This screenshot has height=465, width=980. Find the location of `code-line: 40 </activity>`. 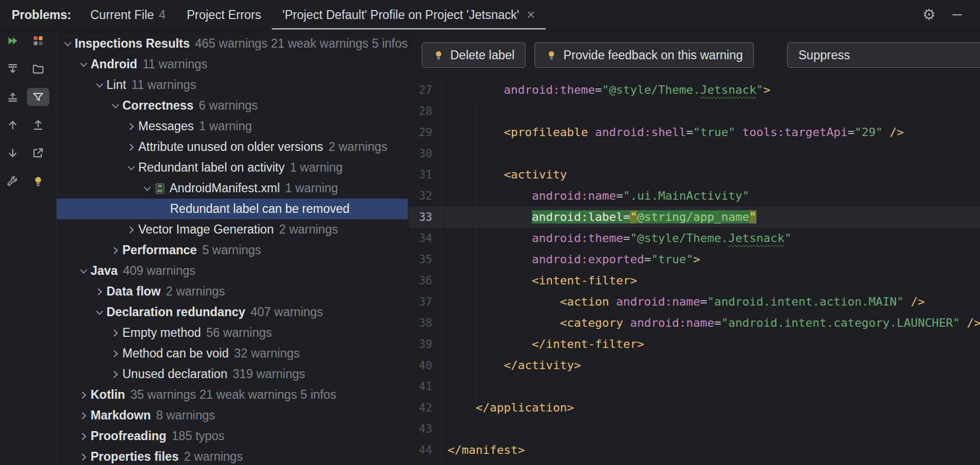

code-line: 40 </activity> is located at coordinates (694, 365).